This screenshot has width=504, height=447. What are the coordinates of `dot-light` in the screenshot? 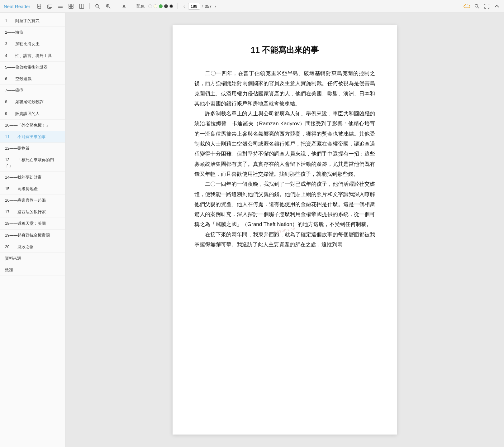 It's located at (155, 6).